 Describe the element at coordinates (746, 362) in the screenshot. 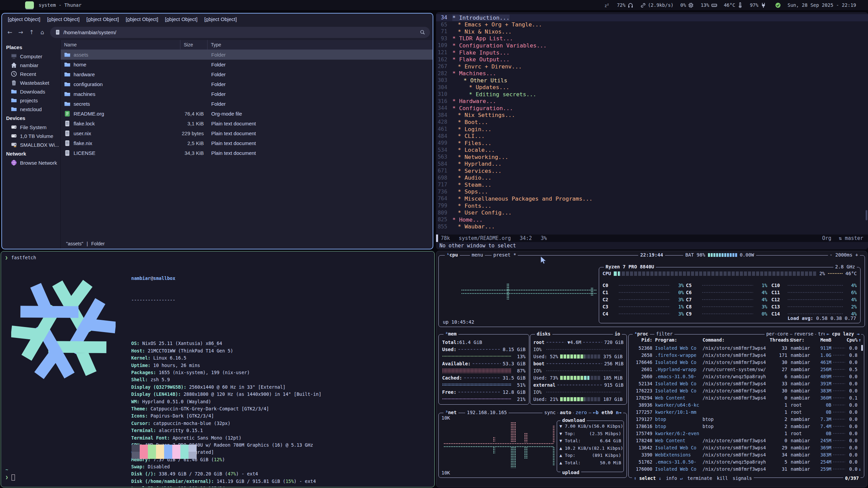

I see `process-row: 176646 Isolated Web Co /nix/store/sm8fmr…` at that location.